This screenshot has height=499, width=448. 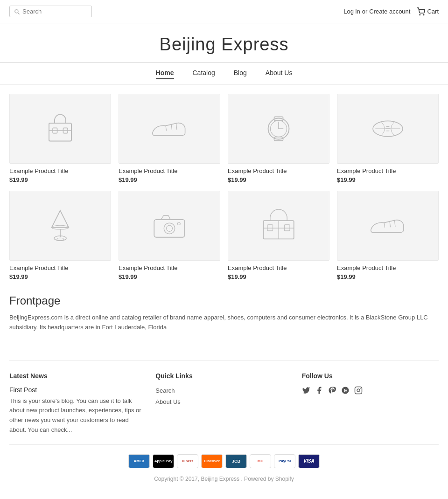 What do you see at coordinates (77, 390) in the screenshot?
I see `first-post-title: First Post` at bounding box center [77, 390].